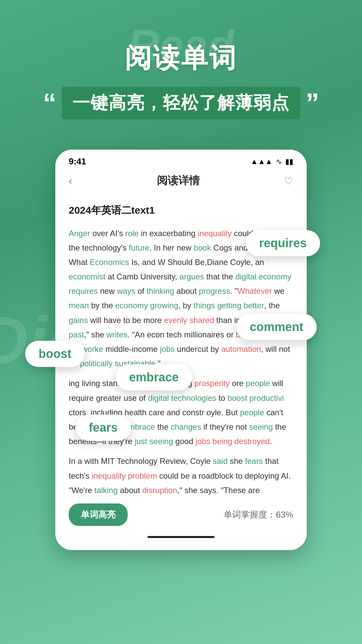 Image resolution: width=362 pixels, height=644 pixels. What do you see at coordinates (272, 162) in the screenshot?
I see `status-icons: ▲▲▲ ∿ ▮▮` at bounding box center [272, 162].